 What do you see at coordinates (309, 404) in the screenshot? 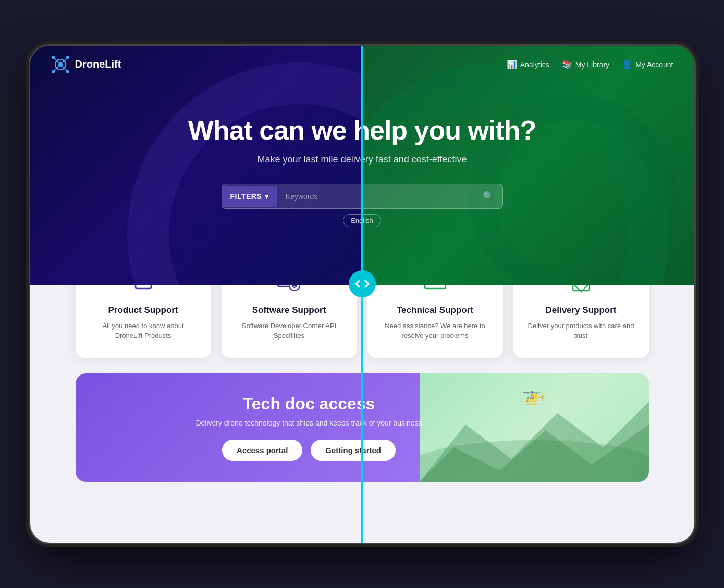
I see `banner-title: Tech doc access` at bounding box center [309, 404].